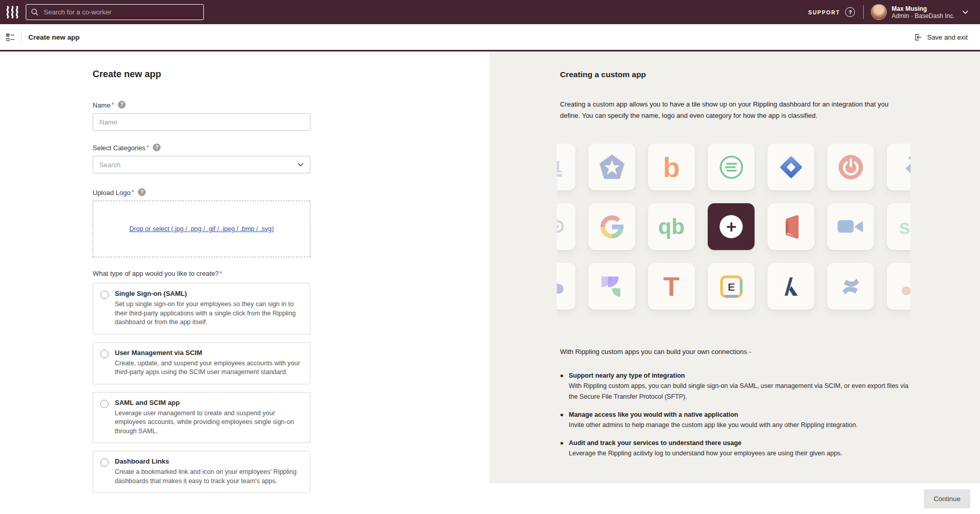  Describe the element at coordinates (791, 167) in the screenshot. I see `app-tile-jira-icon` at that location.